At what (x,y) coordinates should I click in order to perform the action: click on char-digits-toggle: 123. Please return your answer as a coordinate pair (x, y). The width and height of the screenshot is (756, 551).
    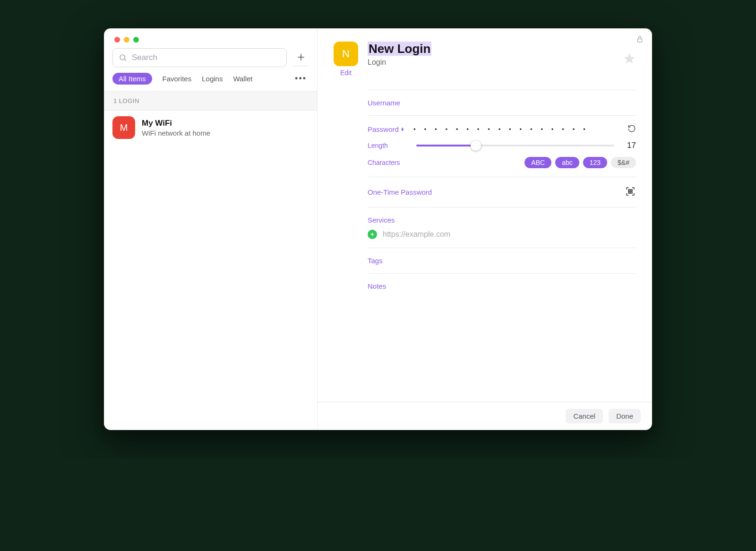
    Looking at the image, I should click on (595, 163).